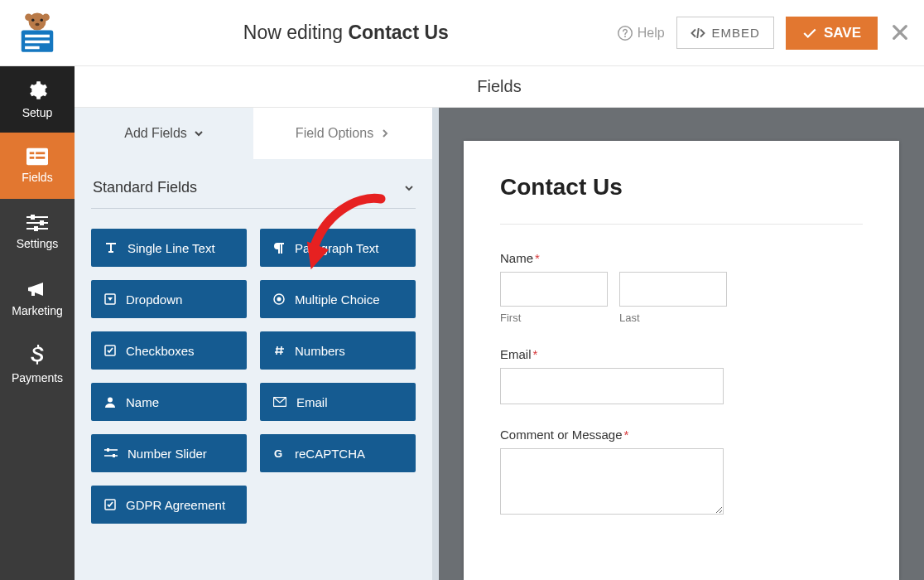 Image resolution: width=924 pixels, height=580 pixels. I want to click on editing-prefix: Now editing, so click(296, 32).